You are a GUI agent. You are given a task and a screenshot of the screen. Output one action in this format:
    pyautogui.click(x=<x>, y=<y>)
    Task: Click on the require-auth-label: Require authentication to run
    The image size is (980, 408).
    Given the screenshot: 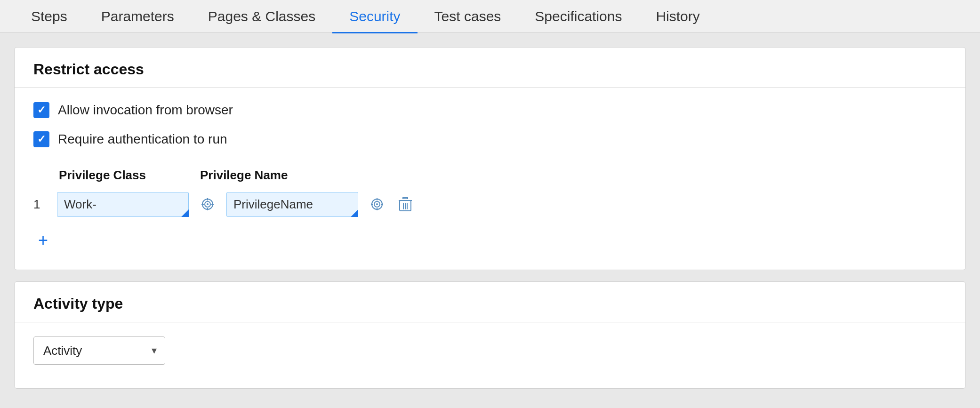 What is the action you would take?
    pyautogui.click(x=143, y=139)
    